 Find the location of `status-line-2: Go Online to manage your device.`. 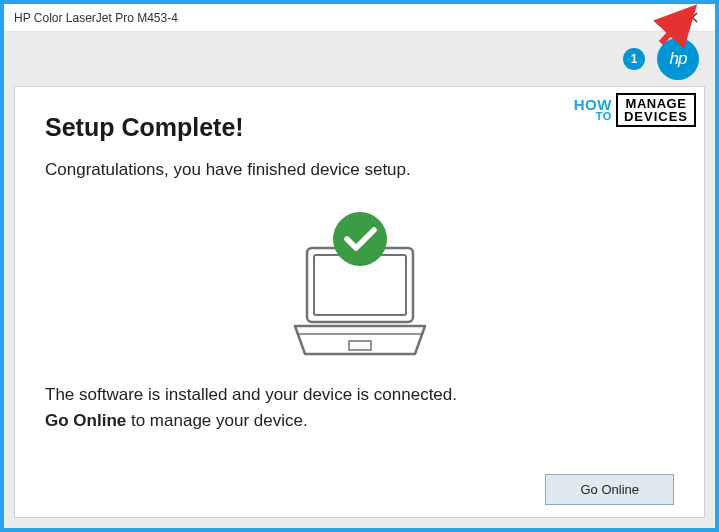

status-line-2: Go Online to manage your device. is located at coordinates (360, 421).